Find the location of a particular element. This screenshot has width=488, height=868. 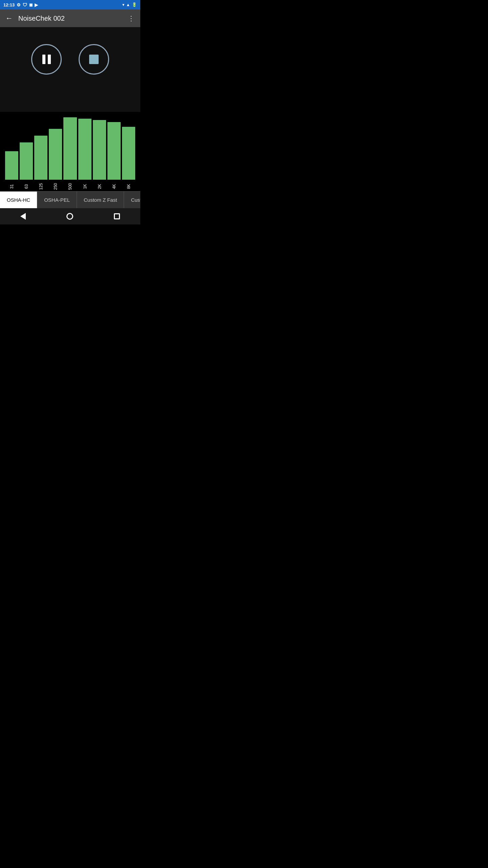

menu-button: ⋮ is located at coordinates (131, 18).